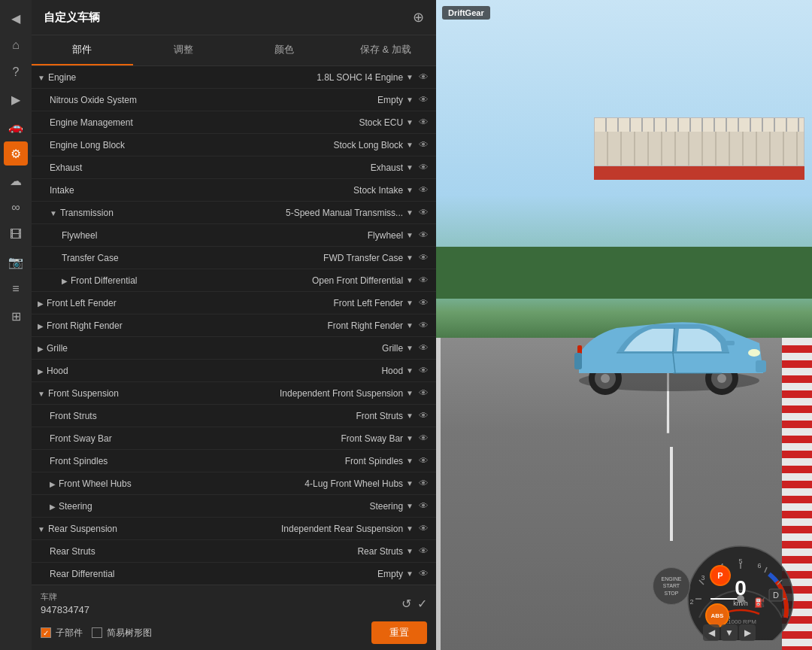 This screenshot has height=650, width=812. Describe the element at coordinates (97, 633) in the screenshot. I see `simple-tree-check-box` at that location.